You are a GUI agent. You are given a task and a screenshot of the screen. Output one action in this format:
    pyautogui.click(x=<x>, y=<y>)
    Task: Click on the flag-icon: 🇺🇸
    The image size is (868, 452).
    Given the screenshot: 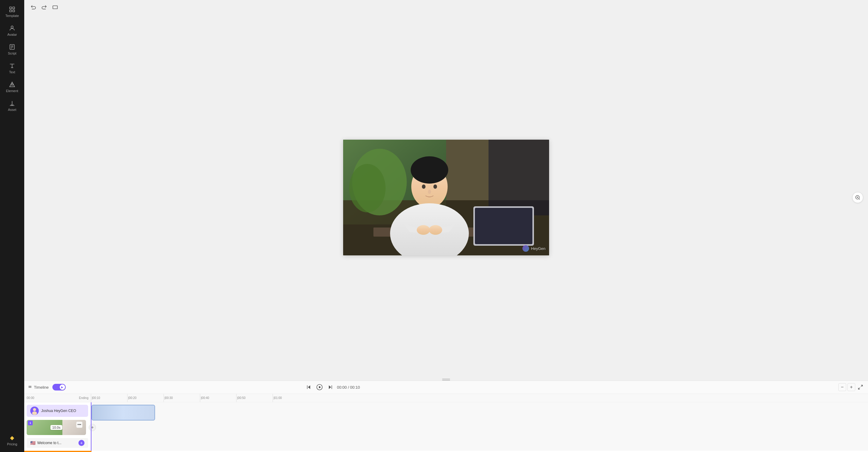 What is the action you would take?
    pyautogui.click(x=33, y=443)
    